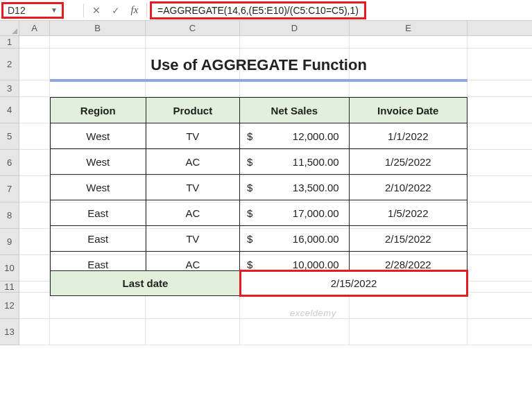 The height and width of the screenshot is (398, 532). What do you see at coordinates (259, 214) in the screenshot?
I see `table-row: East AC $17,000.00 1/5/2022` at bounding box center [259, 214].